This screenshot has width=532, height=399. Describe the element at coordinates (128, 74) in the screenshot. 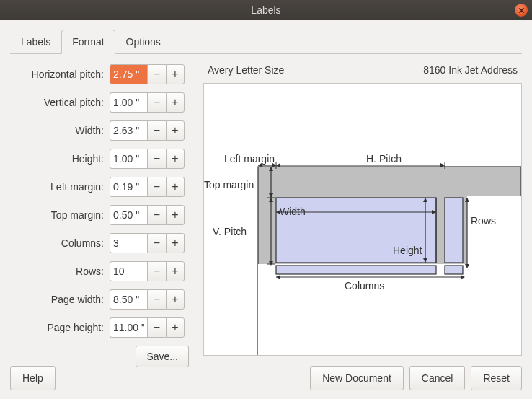

I see `input-horizontal-pitch` at that location.